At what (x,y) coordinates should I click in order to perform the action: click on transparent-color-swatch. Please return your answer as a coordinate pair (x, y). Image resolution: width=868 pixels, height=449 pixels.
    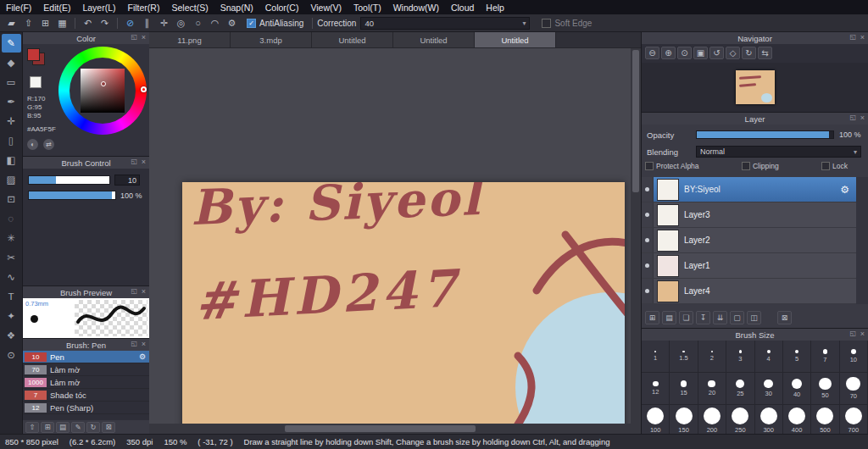
    Looking at the image, I should click on (36, 82).